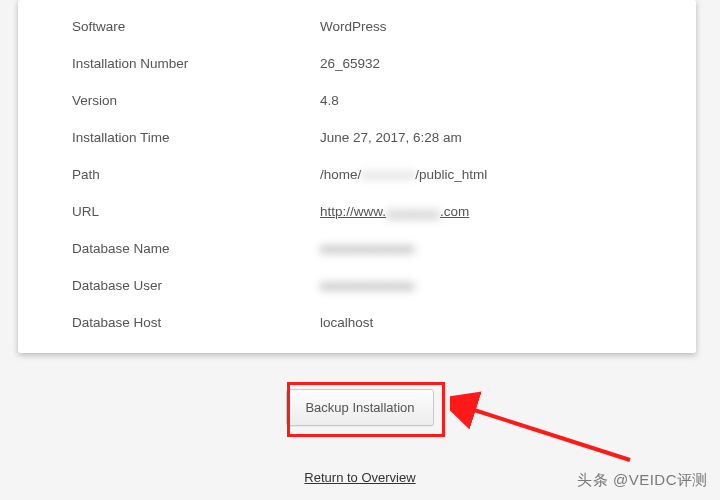  Describe the element at coordinates (196, 64) in the screenshot. I see `label-install-number: Installation Number` at that location.